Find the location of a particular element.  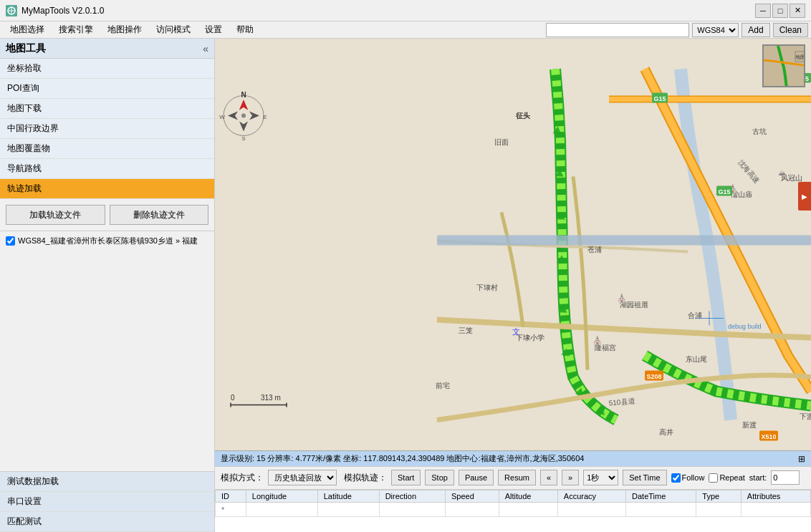

right-expand-button: ▶ is located at coordinates (805, 196).